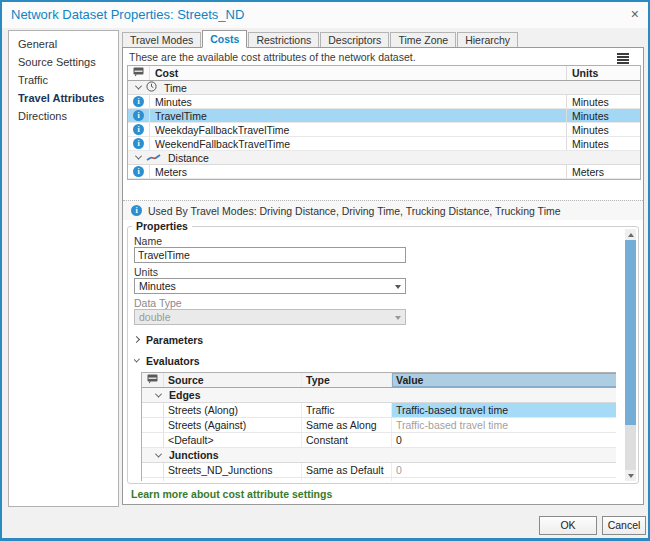 Image resolution: width=650 pixels, height=541 pixels. What do you see at coordinates (158, 286) in the screenshot?
I see `units-dropdown-value: Minutes` at bounding box center [158, 286].